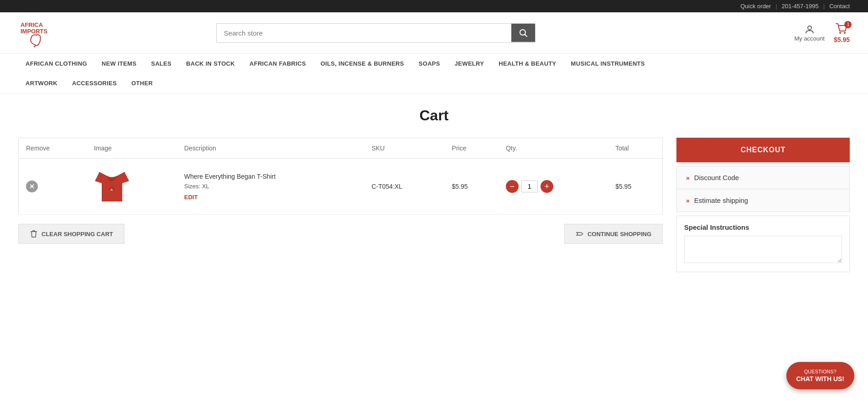  I want to click on search-icon, so click(523, 33).